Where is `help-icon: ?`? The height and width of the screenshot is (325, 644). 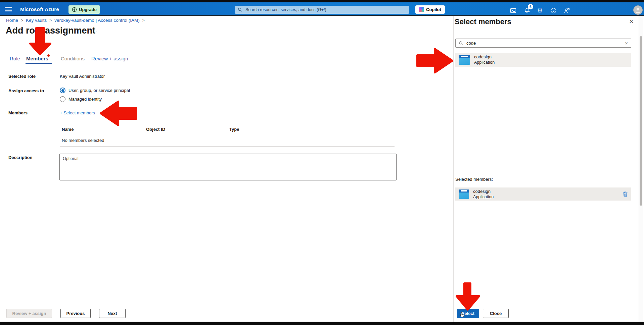
help-icon: ? is located at coordinates (553, 10).